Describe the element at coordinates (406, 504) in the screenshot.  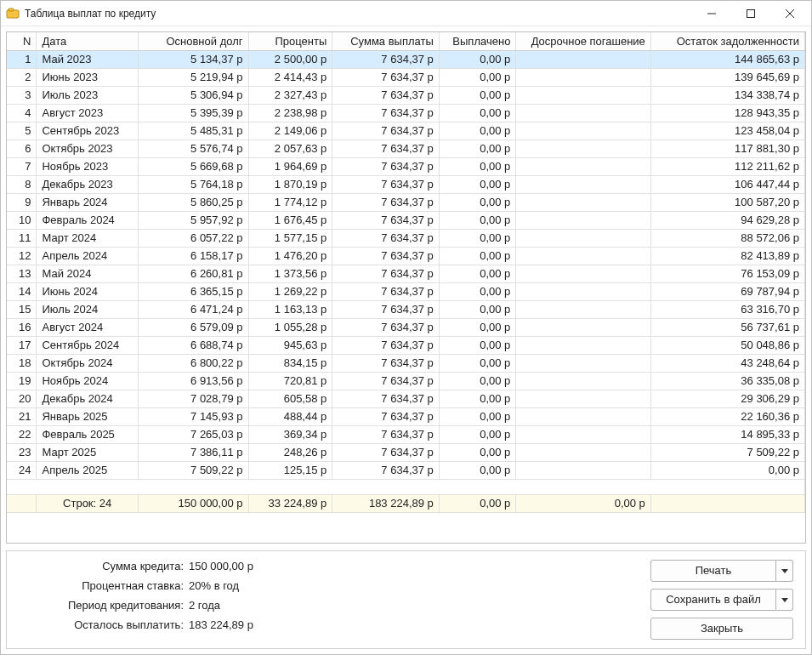
I see `summary-row: Строк: 24 150 000,00 р 33 224,89 р 183 2…` at that location.